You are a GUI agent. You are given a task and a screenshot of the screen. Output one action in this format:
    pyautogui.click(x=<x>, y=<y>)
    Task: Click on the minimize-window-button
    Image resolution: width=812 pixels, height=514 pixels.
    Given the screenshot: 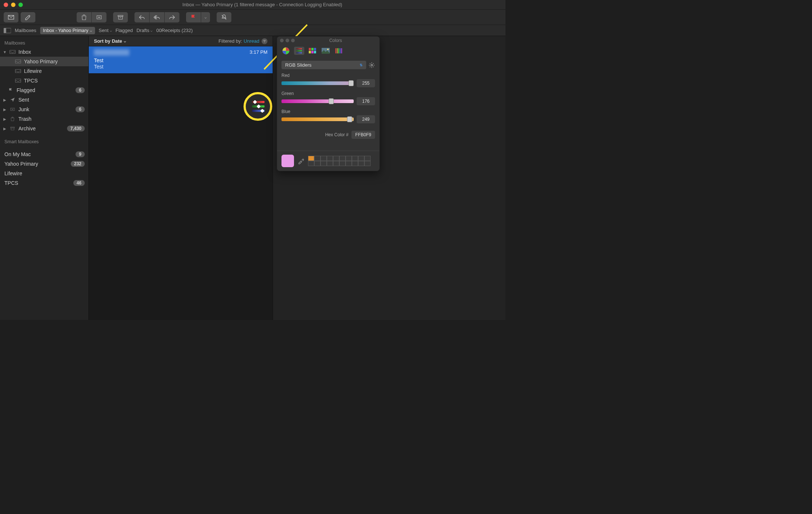 What is the action you would take?
    pyautogui.click(x=13, y=5)
    